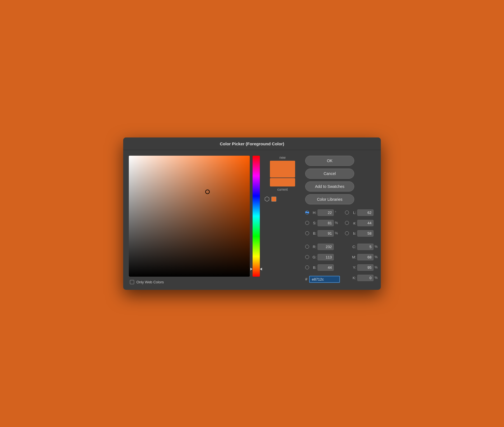  What do you see at coordinates (313, 247) in the screenshot?
I see `red-label: R:` at bounding box center [313, 247].